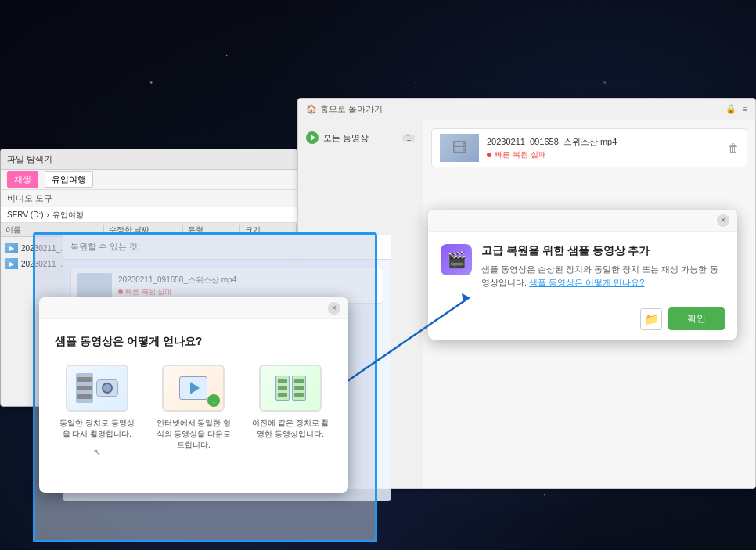  Describe the element at coordinates (97, 452) in the screenshot. I see `cursor-icon-1: ↖` at that location.